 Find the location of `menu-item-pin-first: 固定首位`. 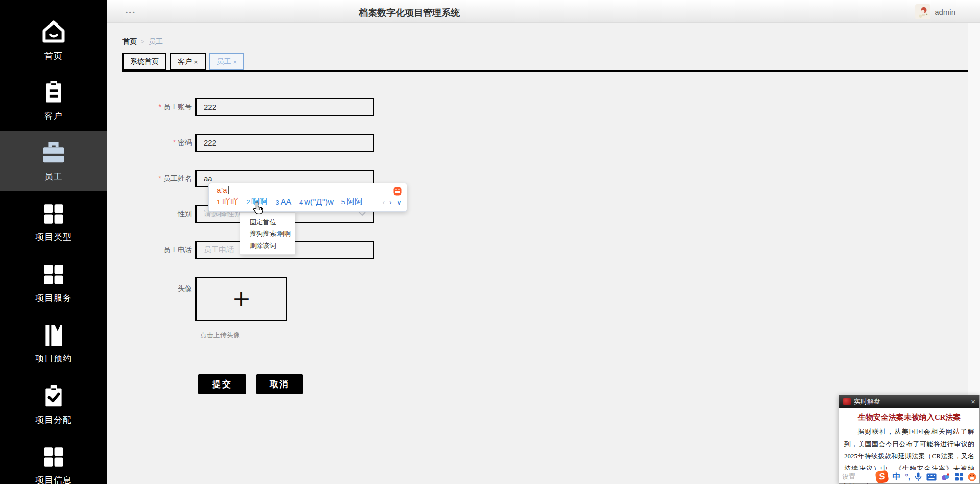

menu-item-pin-first: 固定首位 is located at coordinates (267, 222).